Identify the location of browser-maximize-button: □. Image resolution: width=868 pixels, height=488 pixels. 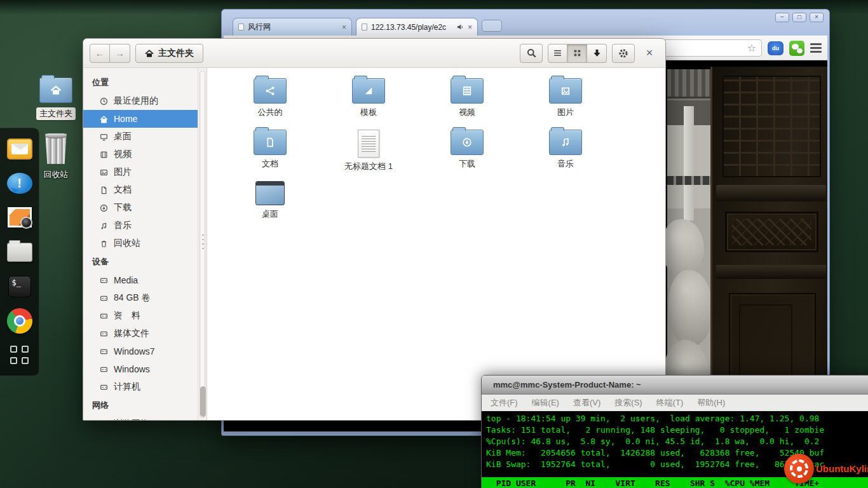
(799, 18).